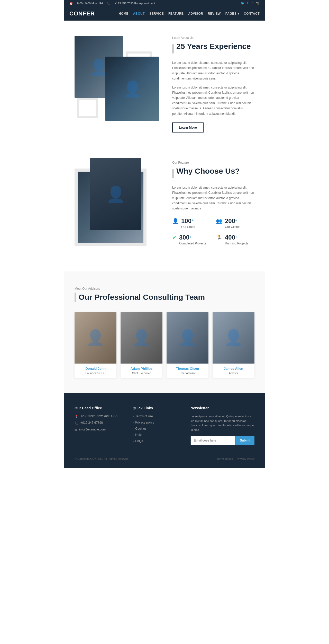 This screenshot has width=329, height=644. I want to click on footer-link-faqs: FAQs, so click(157, 441).